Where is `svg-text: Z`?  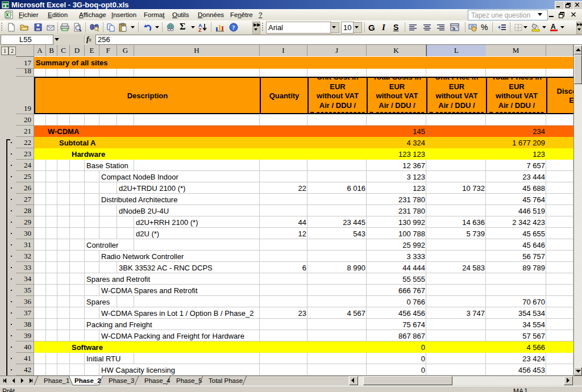
svg-text: Z is located at coordinates (200, 30).